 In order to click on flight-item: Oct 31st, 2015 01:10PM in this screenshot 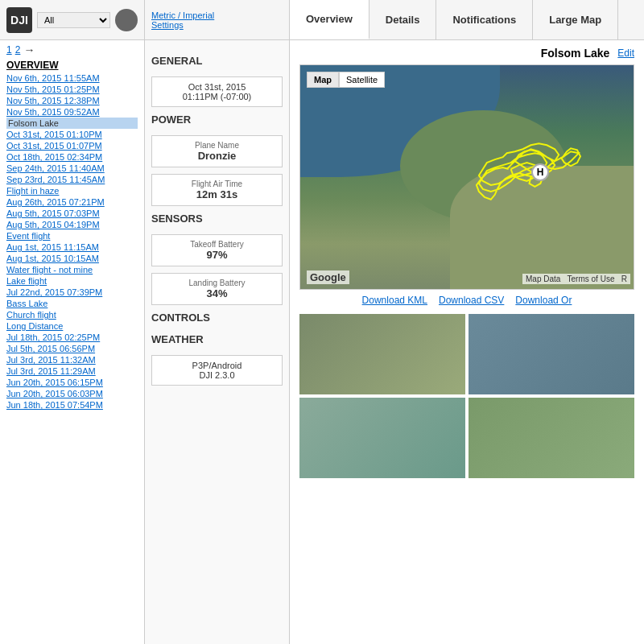, I will do `click(72, 134)`.